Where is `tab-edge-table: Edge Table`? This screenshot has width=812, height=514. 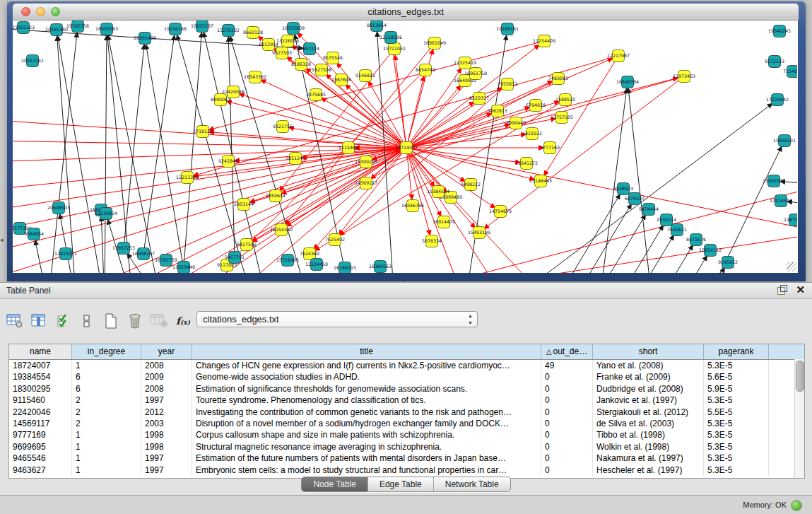 tab-edge-table: Edge Table is located at coordinates (401, 484).